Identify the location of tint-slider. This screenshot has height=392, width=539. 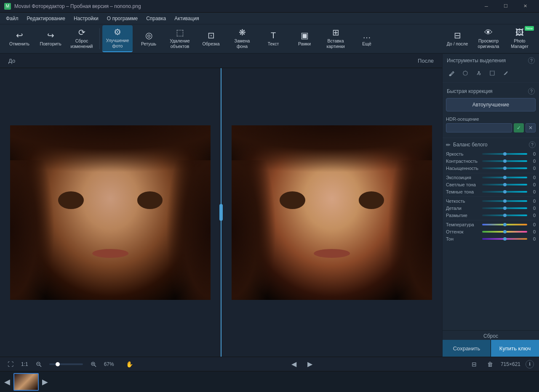
(504, 232).